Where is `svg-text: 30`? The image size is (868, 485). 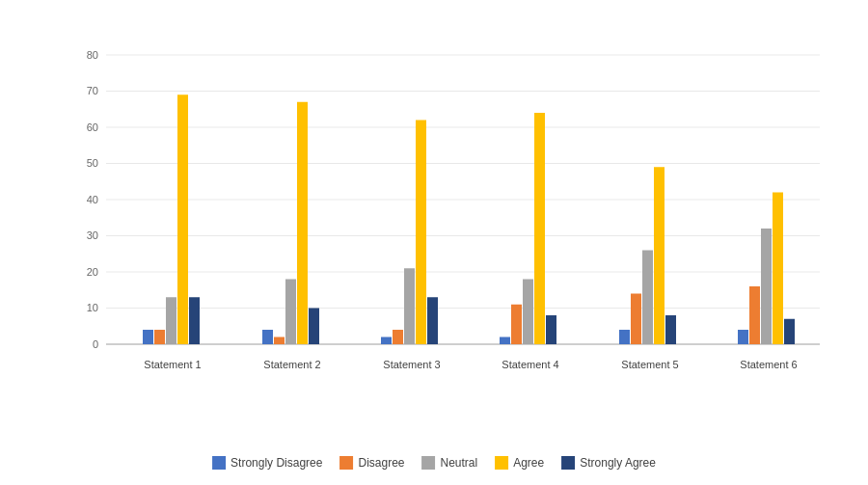 svg-text: 30 is located at coordinates (93, 235).